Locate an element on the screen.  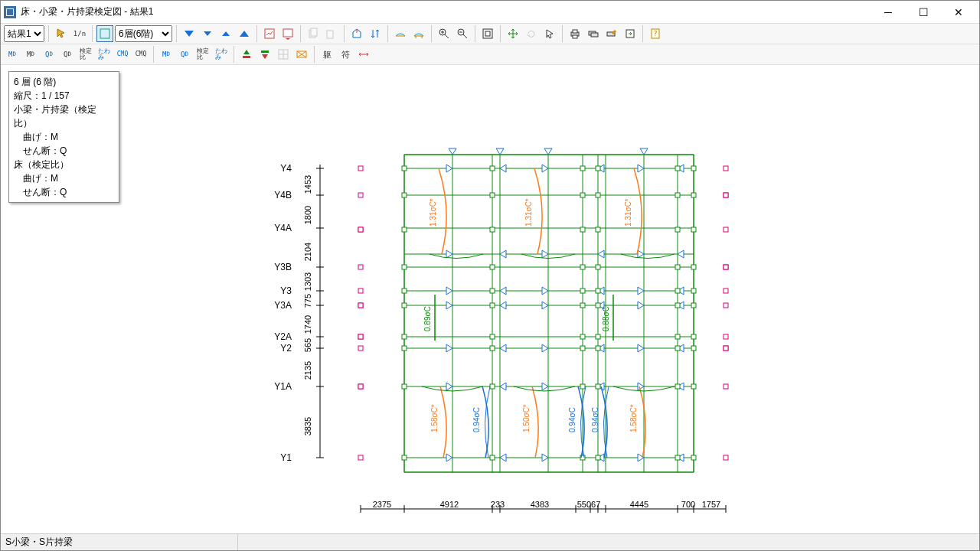
svg-text: 1.31σC* is located at coordinates (433, 213).